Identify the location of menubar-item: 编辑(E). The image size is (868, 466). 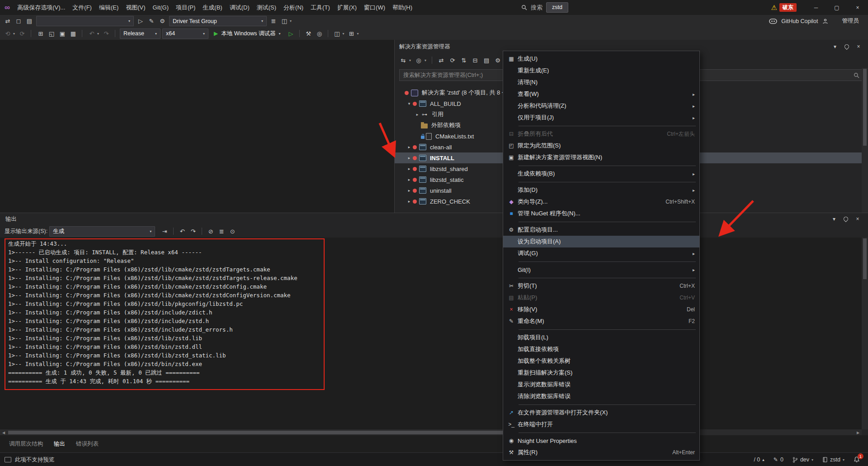
(108, 7).